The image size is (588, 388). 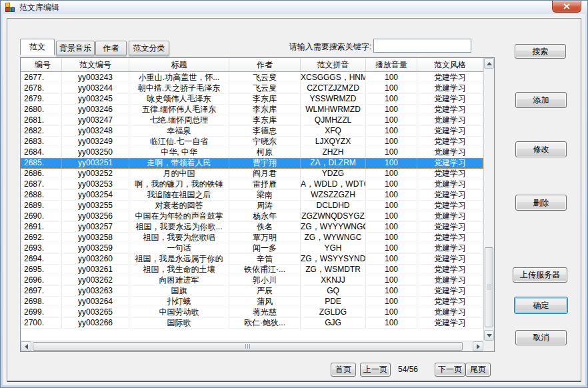 I want to click on table-row: 2683.yy003249临江仙.七一自省宁晓东LJXQYZX100党建学习, so click(x=252, y=142).